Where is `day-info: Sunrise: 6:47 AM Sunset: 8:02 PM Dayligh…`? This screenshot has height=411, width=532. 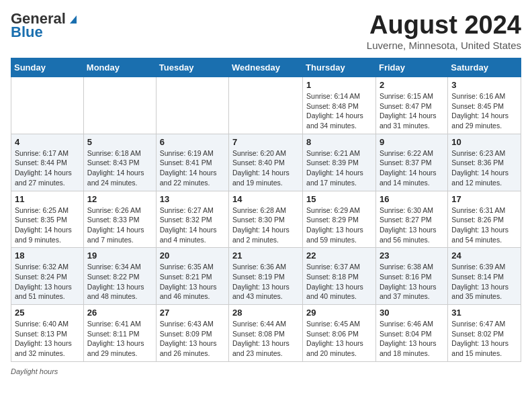 day-info: Sunrise: 6:47 AM Sunset: 8:02 PM Dayligh… is located at coordinates (484, 338).